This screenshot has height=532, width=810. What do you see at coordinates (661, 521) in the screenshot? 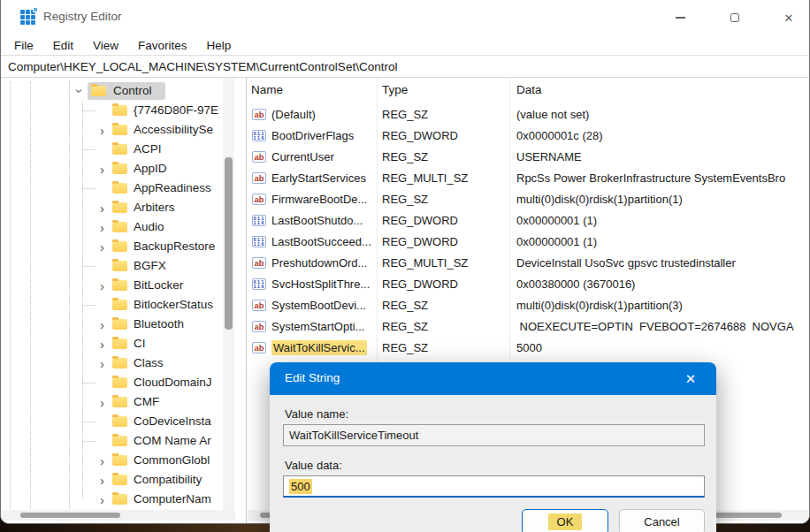
I see `cancel-button: Cancel` at bounding box center [661, 521].